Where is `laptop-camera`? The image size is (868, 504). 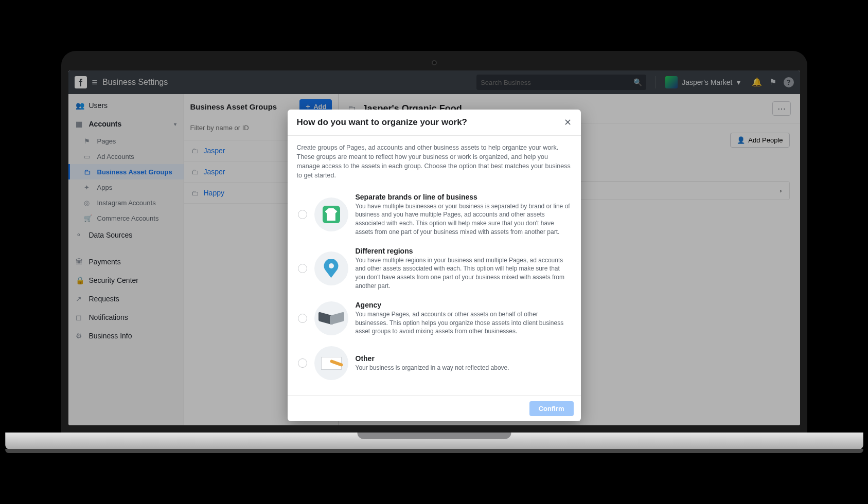
laptop-camera is located at coordinates (434, 63).